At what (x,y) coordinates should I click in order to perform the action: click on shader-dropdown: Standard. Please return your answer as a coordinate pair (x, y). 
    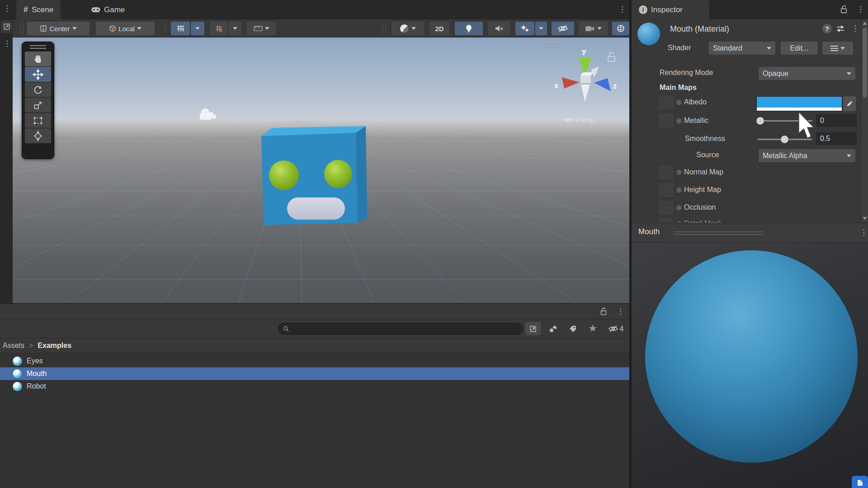
    Looking at the image, I should click on (742, 48).